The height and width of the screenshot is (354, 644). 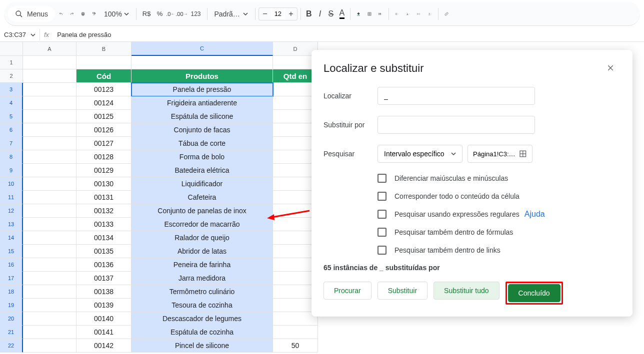 I want to click on bold-icon: B, so click(x=309, y=14).